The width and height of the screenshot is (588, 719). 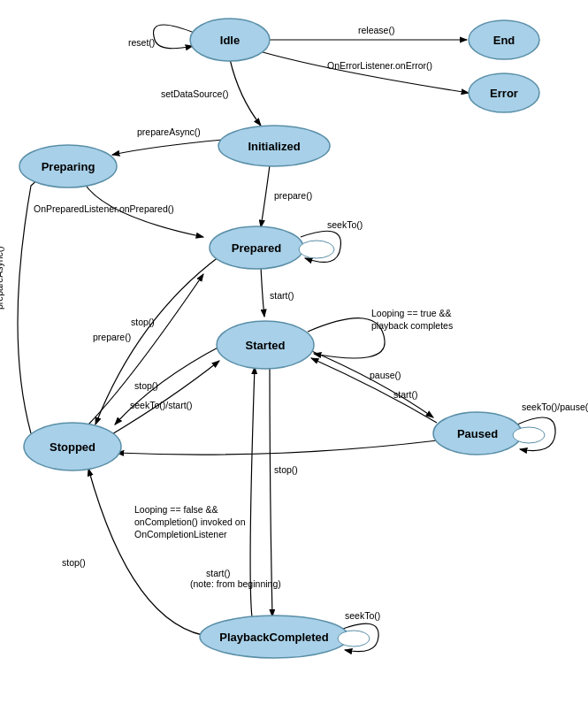 What do you see at coordinates (529, 435) in the screenshot?
I see `state-paused-selfloop` at bounding box center [529, 435].